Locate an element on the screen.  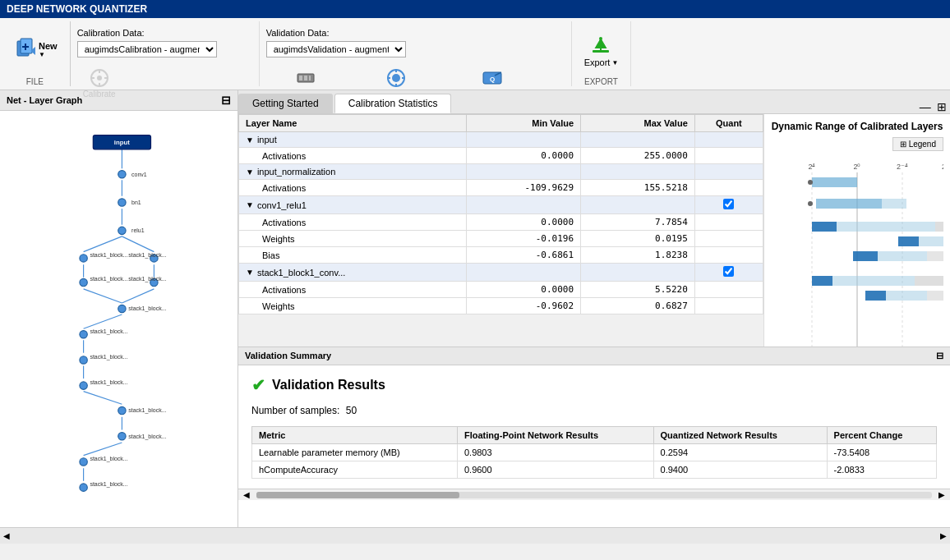
legend-button: ⊞ Legend is located at coordinates (918, 145).